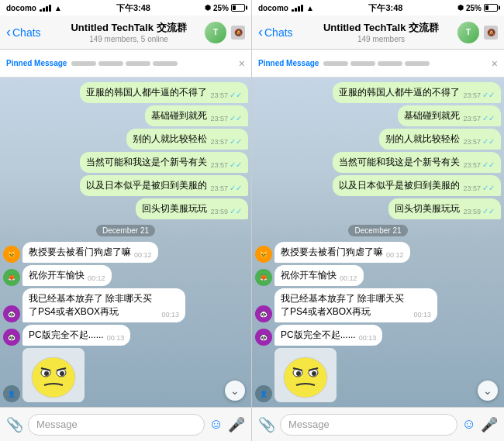  I want to click on message-input-bar: 📎 Message ☺ 🎤, so click(126, 424).